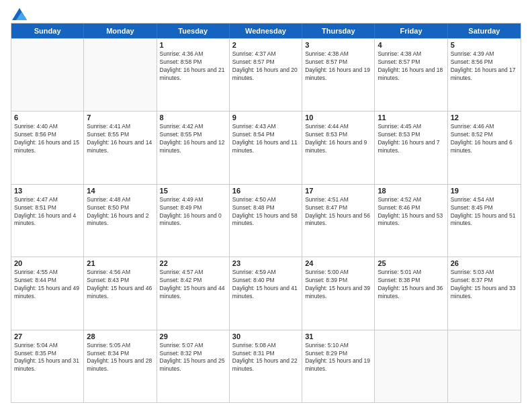 The height and width of the screenshot is (411, 532). What do you see at coordinates (266, 285) in the screenshot?
I see `day-detail: Sunrise: 4:59 AM Sunset: 8:40 PM Dayligh…` at bounding box center [266, 285].